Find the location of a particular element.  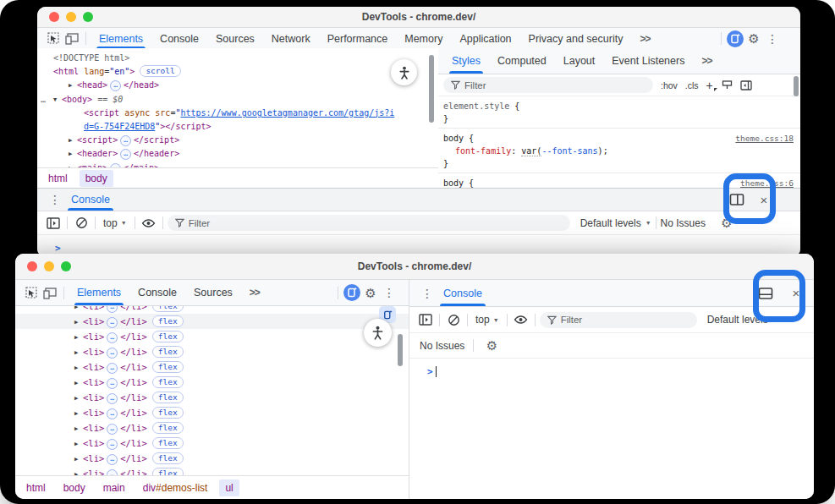

tree-node: ▶<script>…</script> is located at coordinates (238, 140).